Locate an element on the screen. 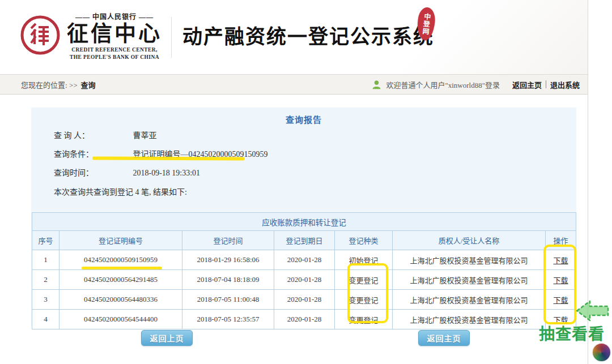  field-row-query-time: 查询时间： 2018-09-18 19:33:01 is located at coordinates (127, 172).